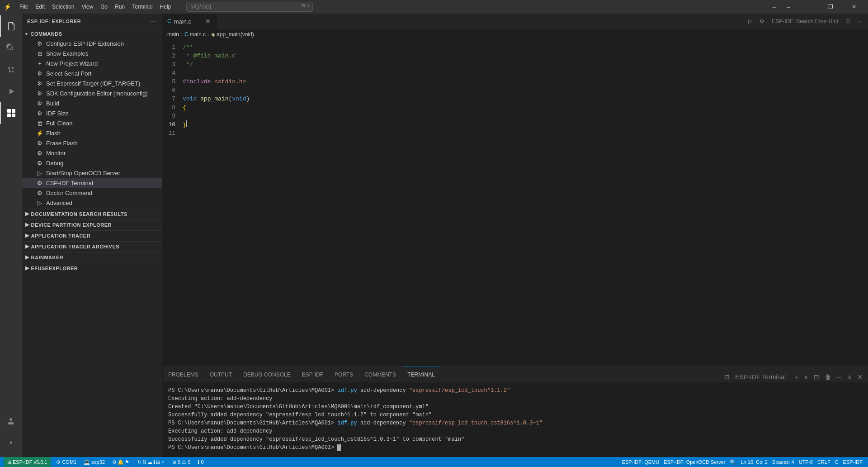  What do you see at coordinates (806, 462) in the screenshot?
I see `encoding-text: UTF-8` at bounding box center [806, 462].